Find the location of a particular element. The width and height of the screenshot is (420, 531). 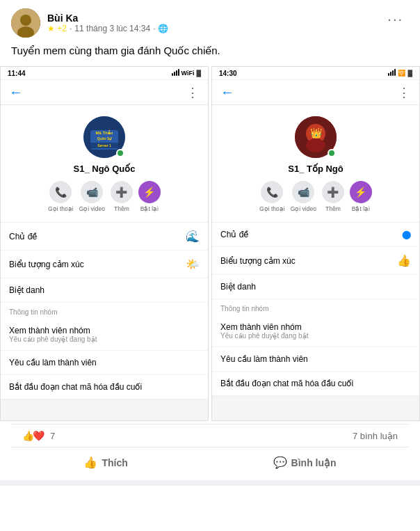

comment-bubble-icon: 💬 is located at coordinates (280, 462).